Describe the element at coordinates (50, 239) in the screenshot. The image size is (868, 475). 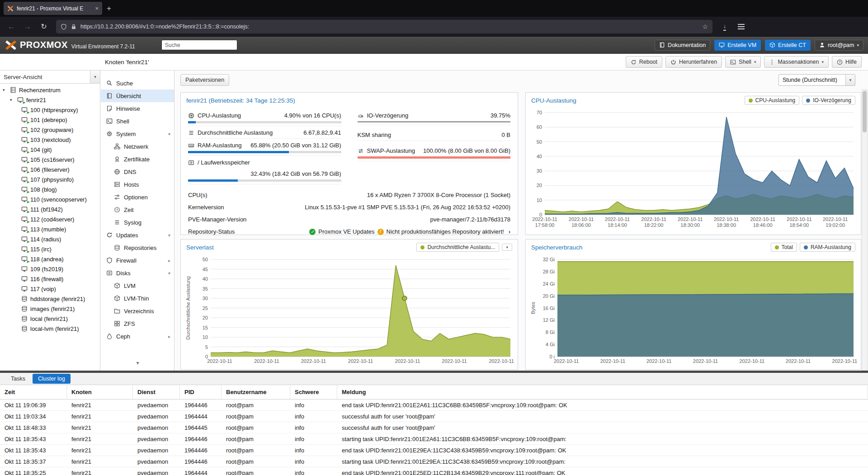
I see `tree-item: 114 (radius)` at that location.